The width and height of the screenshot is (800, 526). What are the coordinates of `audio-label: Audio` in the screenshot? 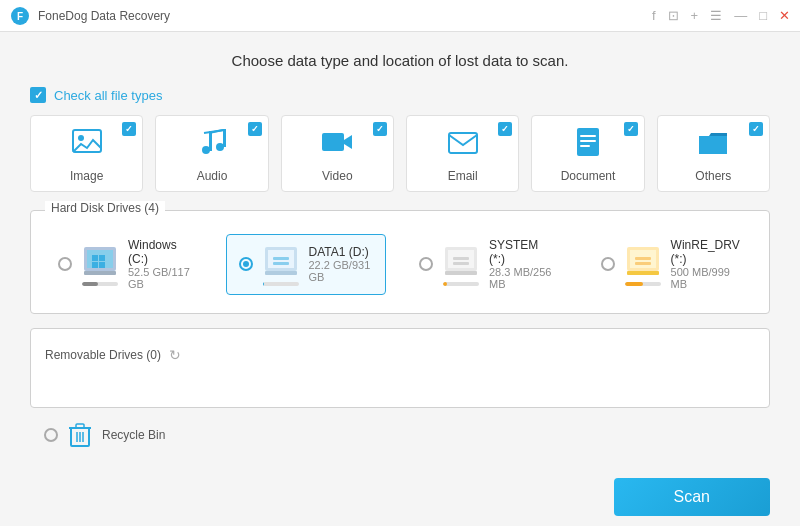 It's located at (212, 176).